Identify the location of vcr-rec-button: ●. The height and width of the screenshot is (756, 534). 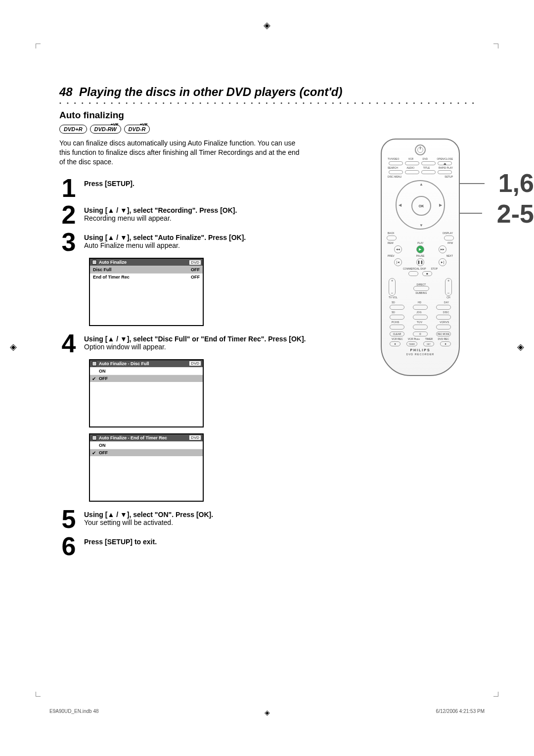
(395, 344).